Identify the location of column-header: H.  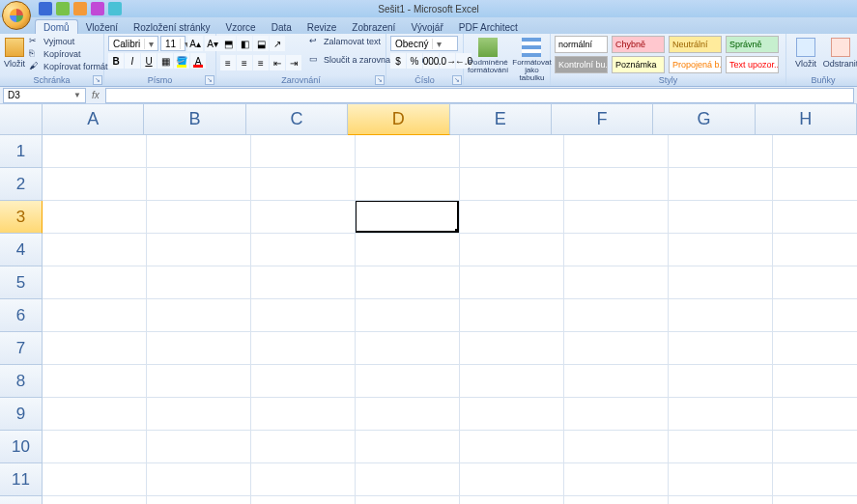
(806, 120).